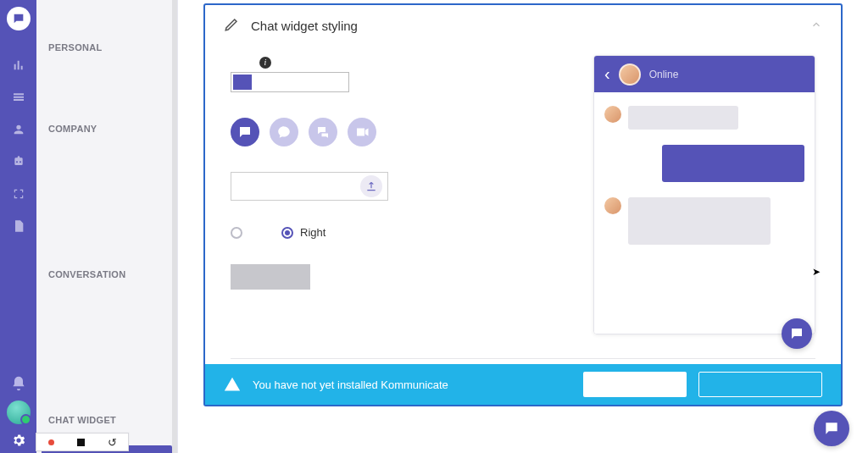  What do you see at coordinates (290, 82) in the screenshot?
I see `primary-color-input` at bounding box center [290, 82].